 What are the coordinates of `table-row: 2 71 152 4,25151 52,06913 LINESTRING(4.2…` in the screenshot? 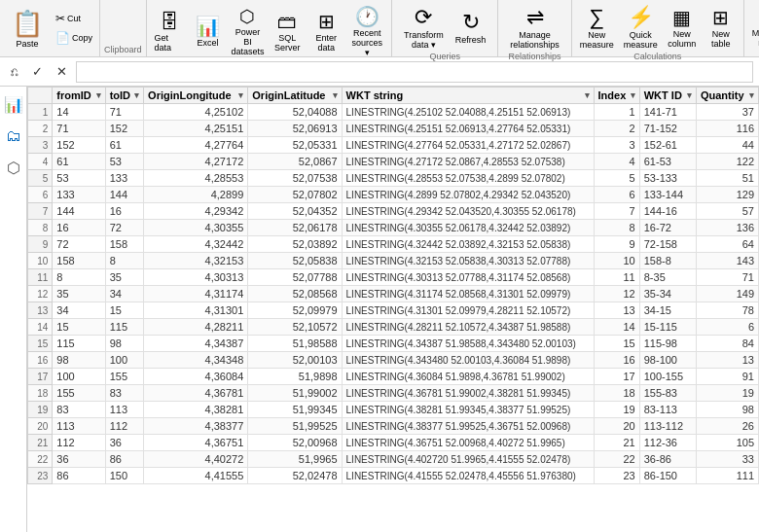 It's located at (393, 128).